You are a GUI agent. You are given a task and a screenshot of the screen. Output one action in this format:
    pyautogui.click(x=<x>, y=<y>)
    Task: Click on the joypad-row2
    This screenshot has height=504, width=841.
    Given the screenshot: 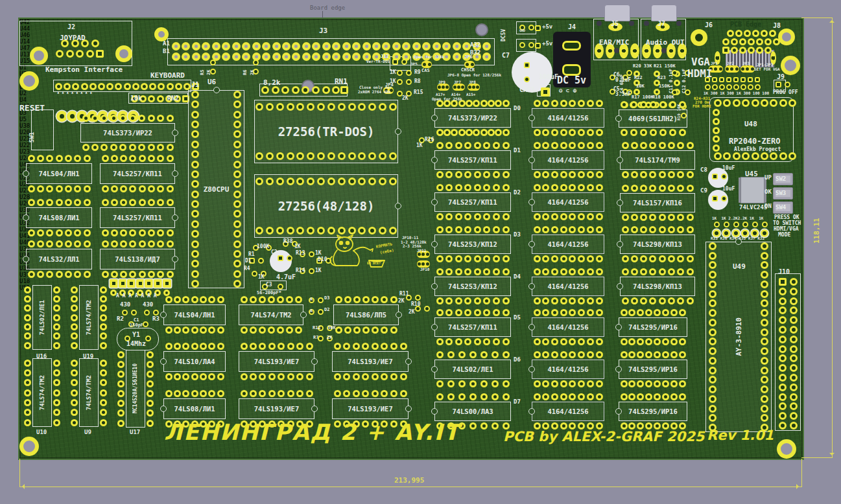 What is the action you would take?
    pyautogui.click(x=100, y=54)
    